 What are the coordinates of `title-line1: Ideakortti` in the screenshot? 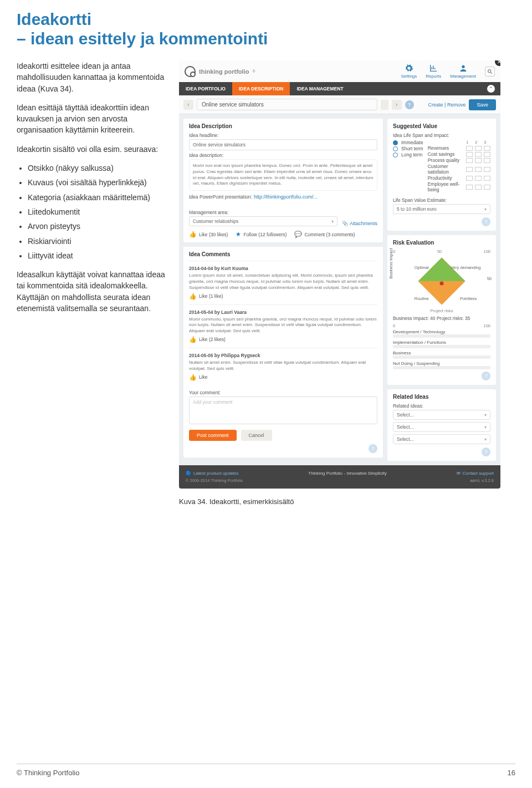 It's located at (54, 19).